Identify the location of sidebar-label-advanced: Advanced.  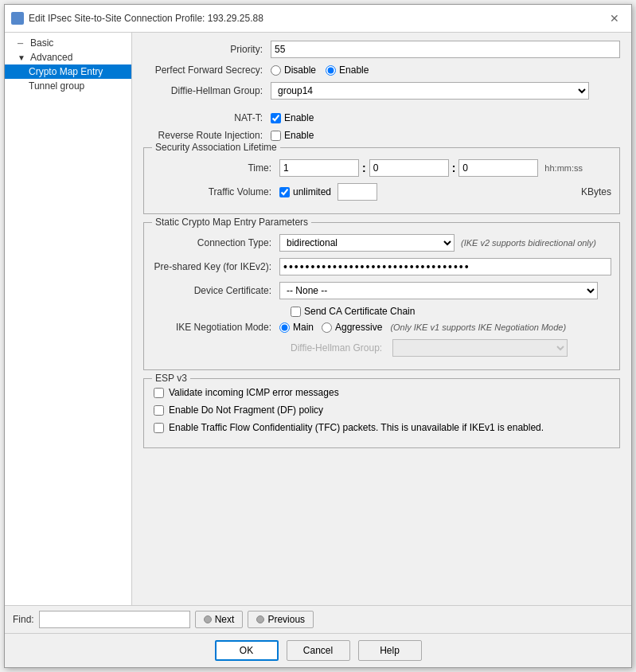
(51, 57).